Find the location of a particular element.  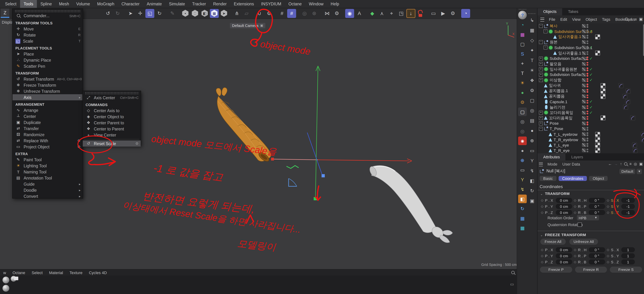

spin-dim-icon: ↻ is located at coordinates (532, 191).